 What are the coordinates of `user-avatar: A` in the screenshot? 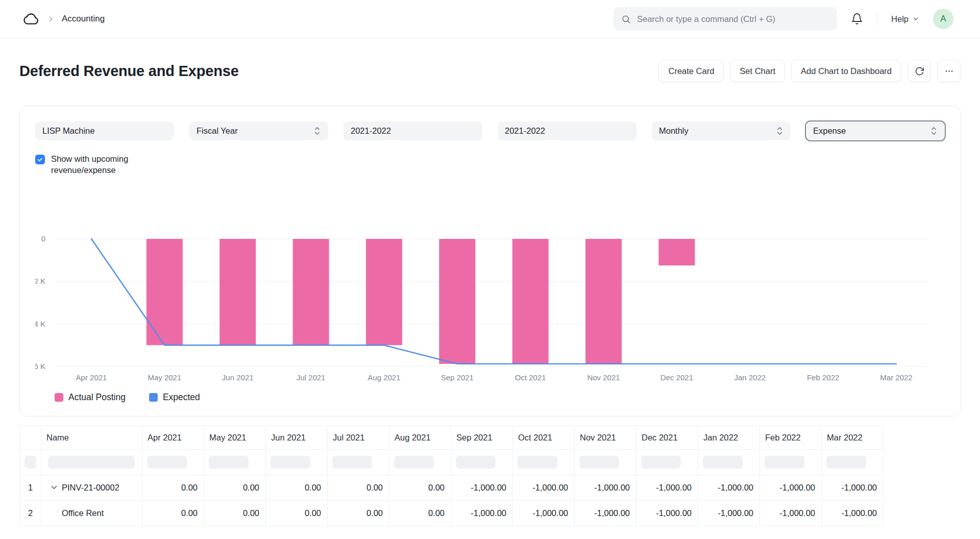 It's located at (943, 19).